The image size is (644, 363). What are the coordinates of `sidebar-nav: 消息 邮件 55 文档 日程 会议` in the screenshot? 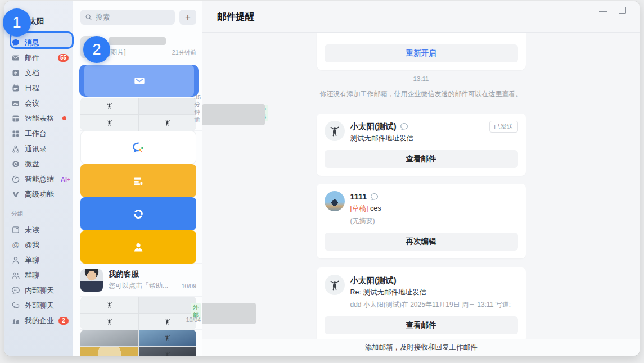 It's located at (39, 118).